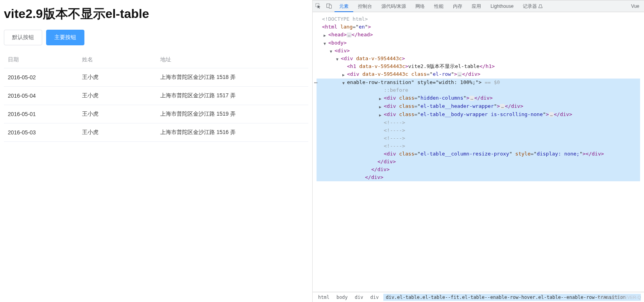 The height and width of the screenshot is (302, 644). What do you see at coordinates (619, 297) in the screenshot?
I see `watermark: CSDN @FOREVER-Q` at bounding box center [619, 297].